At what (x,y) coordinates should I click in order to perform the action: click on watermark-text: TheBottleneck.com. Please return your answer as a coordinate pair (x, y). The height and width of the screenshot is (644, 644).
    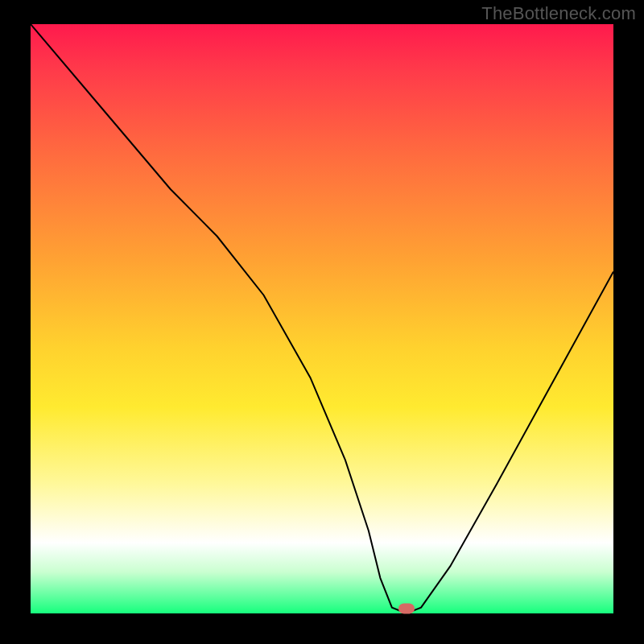
    Looking at the image, I should click on (559, 14).